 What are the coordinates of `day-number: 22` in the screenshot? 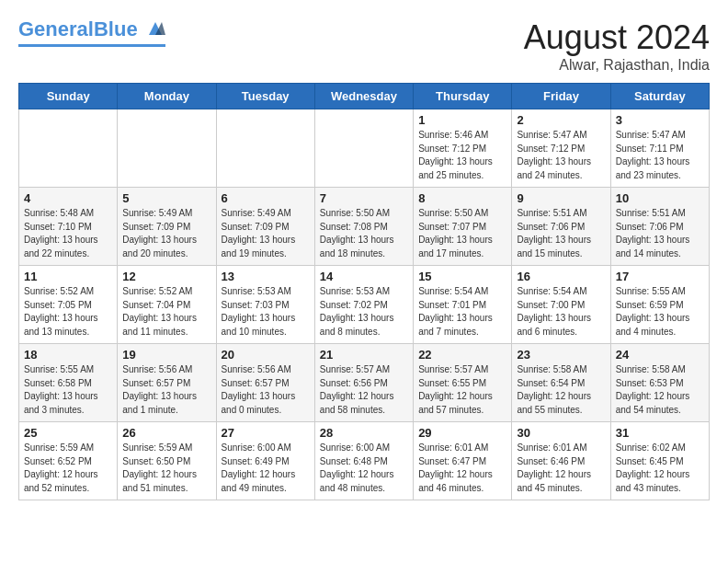 It's located at (462, 355).